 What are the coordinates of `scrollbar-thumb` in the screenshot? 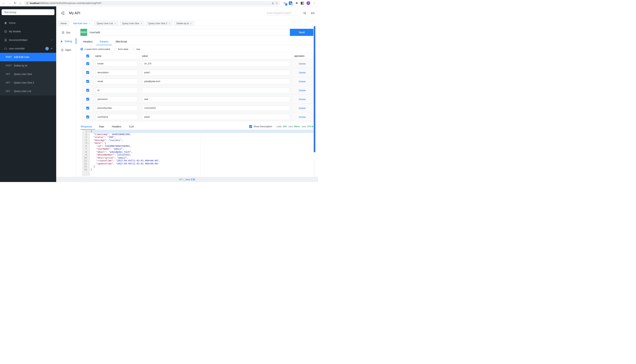 It's located at (315, 89).